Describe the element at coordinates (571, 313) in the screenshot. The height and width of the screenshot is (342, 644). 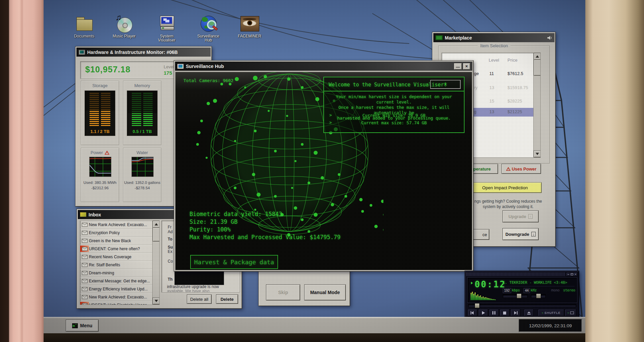
I see `repeat-button: ⌁` at that location.